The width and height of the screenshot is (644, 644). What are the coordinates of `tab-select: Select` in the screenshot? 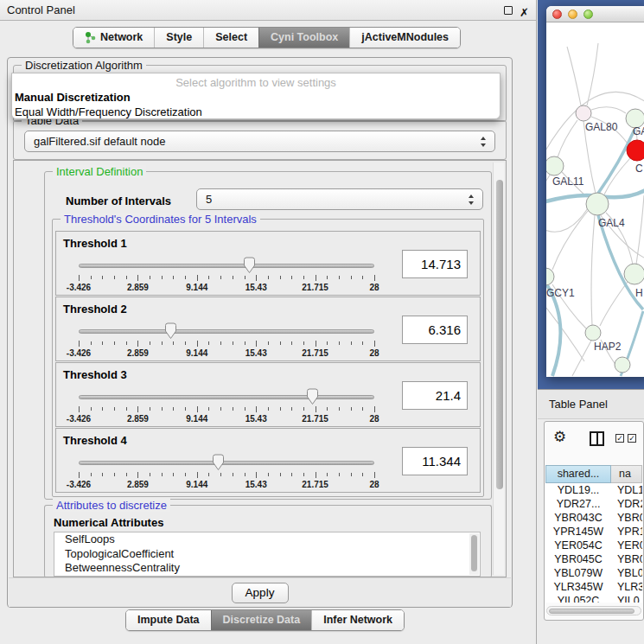 It's located at (231, 38).